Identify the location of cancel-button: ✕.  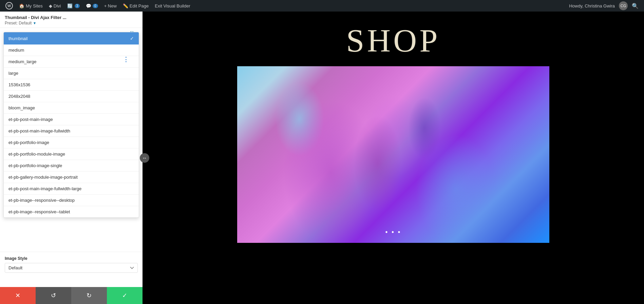
(18, 296).